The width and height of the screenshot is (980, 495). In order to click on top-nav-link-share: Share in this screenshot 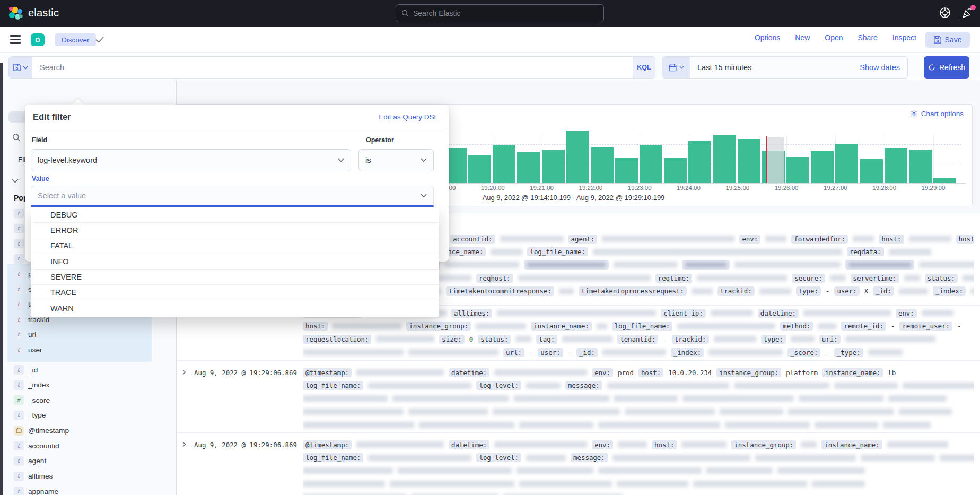, I will do `click(868, 38)`.